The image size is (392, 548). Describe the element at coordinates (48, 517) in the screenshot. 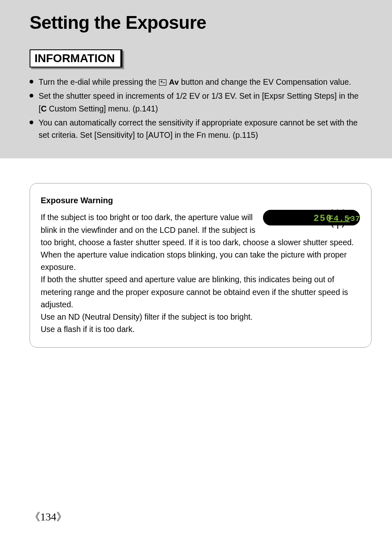

I see `page-number: 《134》` at that location.